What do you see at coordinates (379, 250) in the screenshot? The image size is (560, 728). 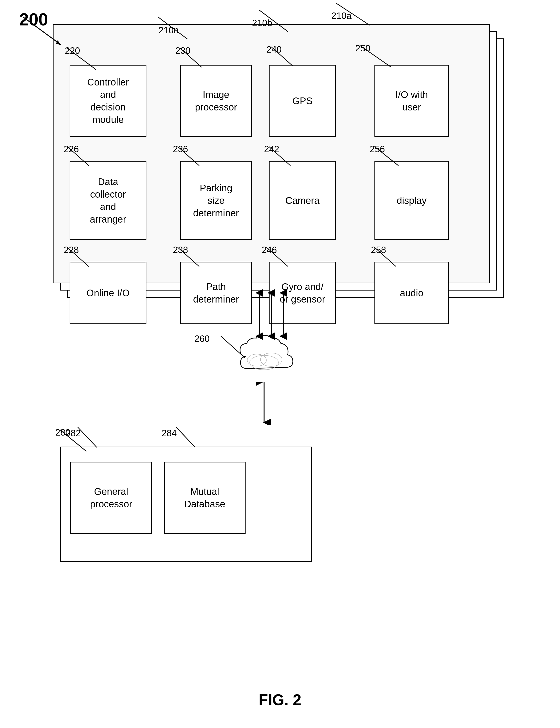 I see `label-258: 258` at bounding box center [379, 250].